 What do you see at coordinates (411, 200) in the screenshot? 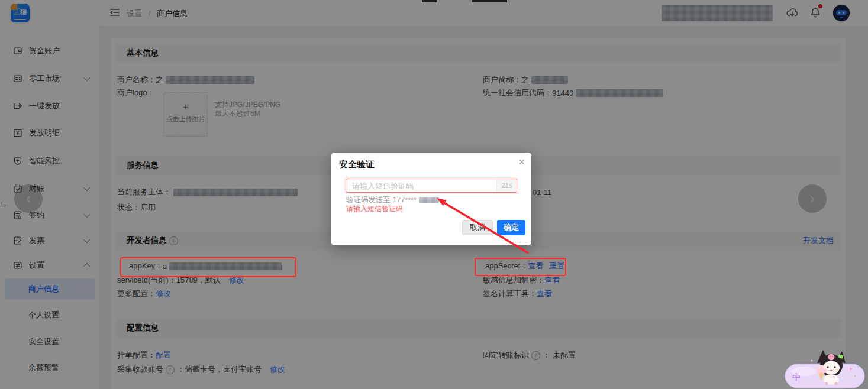
I see `sent-mask: ****` at bounding box center [411, 200].